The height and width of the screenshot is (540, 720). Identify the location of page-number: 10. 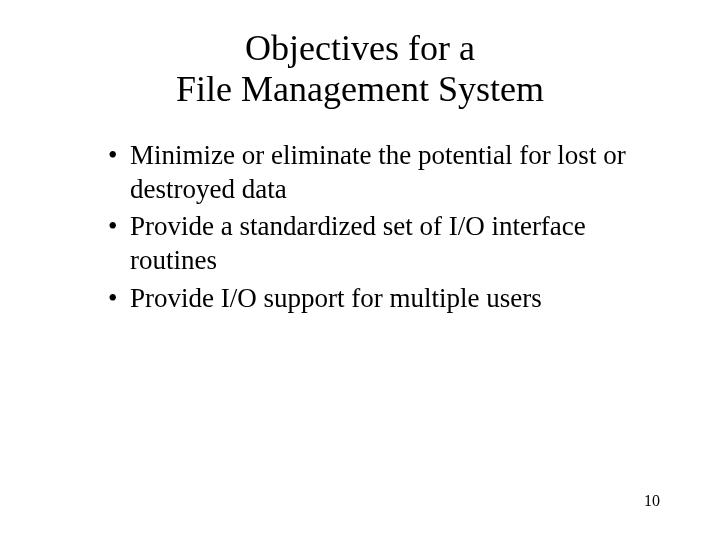
(652, 501).